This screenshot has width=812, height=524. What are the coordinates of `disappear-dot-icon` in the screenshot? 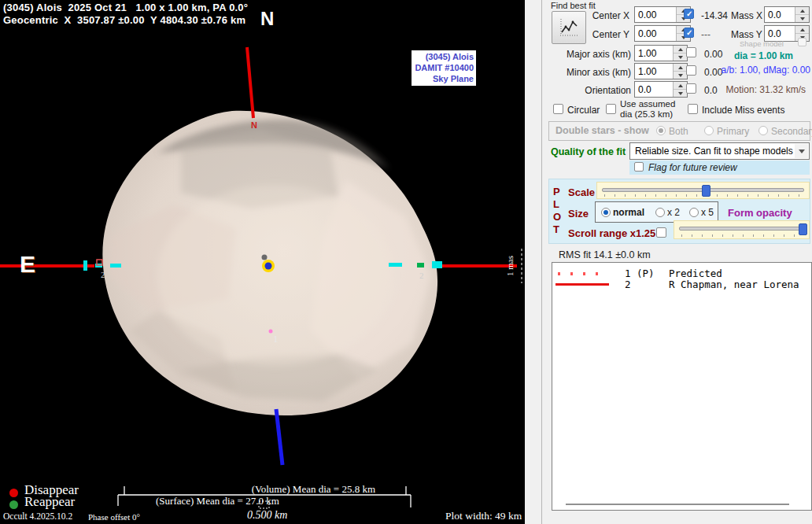 It's located at (14, 493).